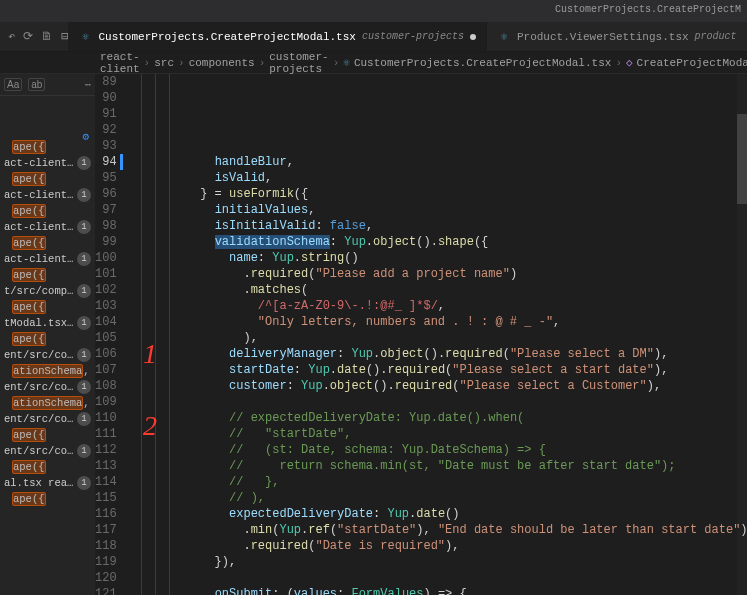  I want to click on code-line: customer: Yup.object().required("Please …, so click(445, 386).